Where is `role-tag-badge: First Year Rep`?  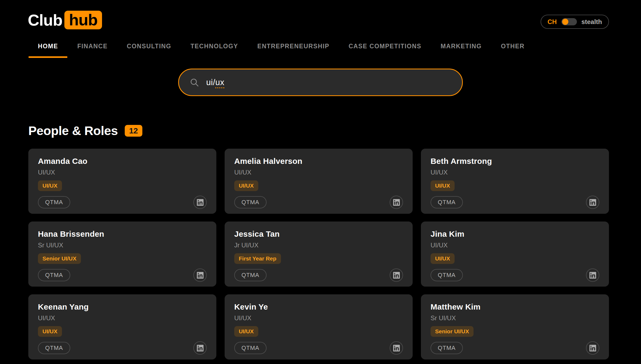
role-tag-badge: First Year Rep is located at coordinates (257, 259).